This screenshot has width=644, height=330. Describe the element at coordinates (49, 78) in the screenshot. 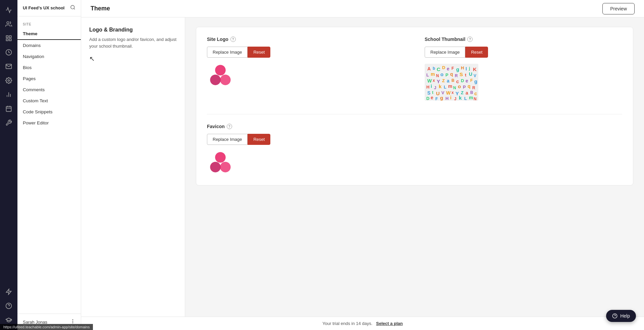

I see `sidebar-item-pages: Pages` at that location.